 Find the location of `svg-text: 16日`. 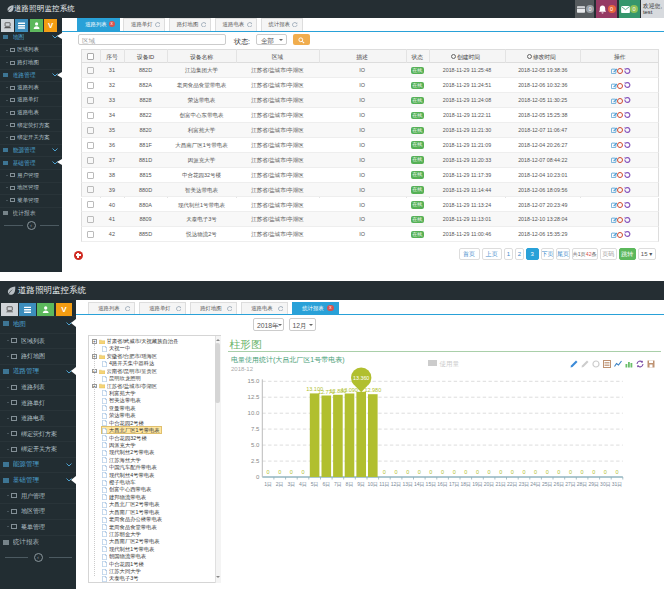

svg-text: 16日 is located at coordinates (442, 484).